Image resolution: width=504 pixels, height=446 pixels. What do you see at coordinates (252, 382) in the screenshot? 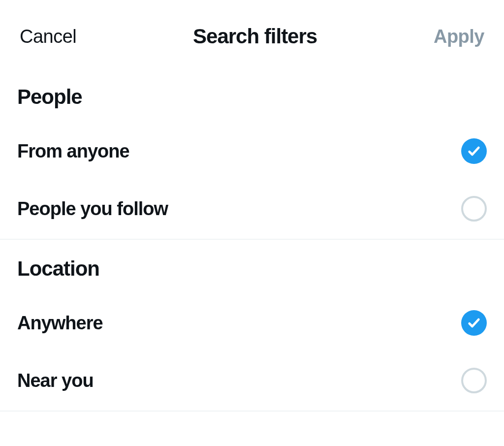
I see `option-near-you: Near you` at bounding box center [252, 382].